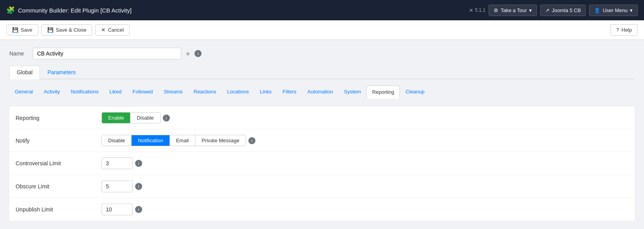 The image size is (644, 229). What do you see at coordinates (198, 54) in the screenshot?
I see `name-info-icon: i` at bounding box center [198, 54].